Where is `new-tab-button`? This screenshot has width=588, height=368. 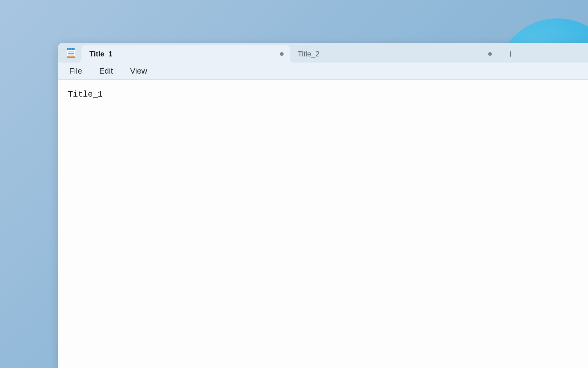 new-tab-button is located at coordinates (510, 54).